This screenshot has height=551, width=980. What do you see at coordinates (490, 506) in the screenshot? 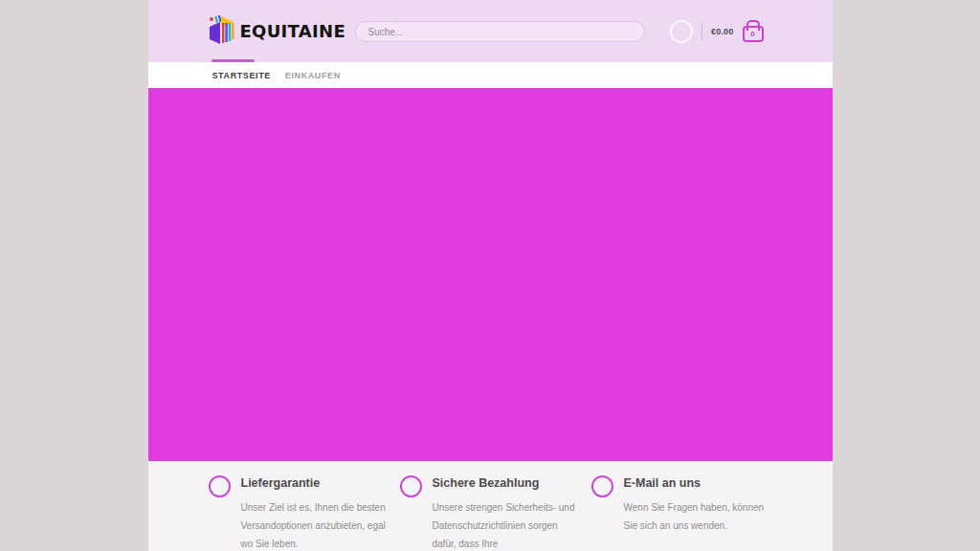
I see `features-section: Liefergarantie Unser Ziel ist es, Ihnen …` at bounding box center [490, 506].